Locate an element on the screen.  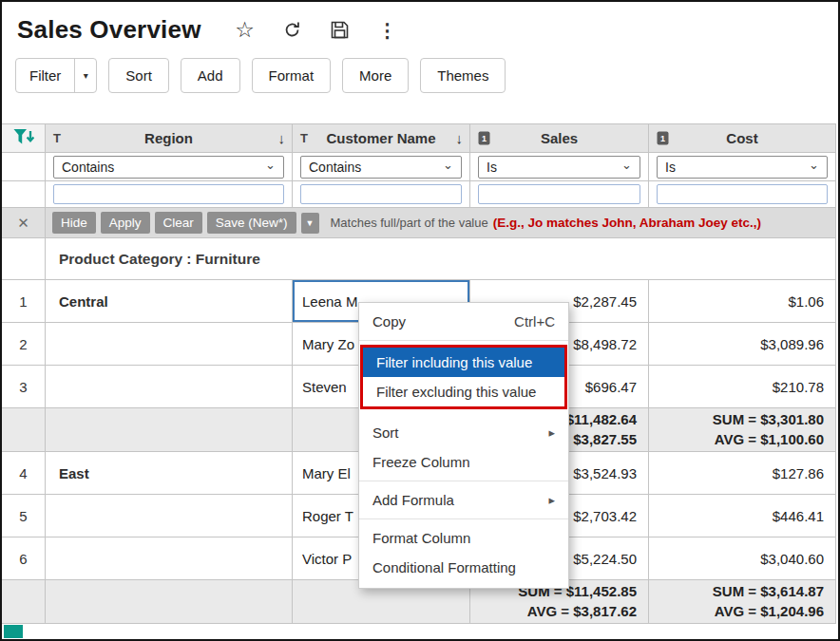
menu-item-sort: Sort ▸ is located at coordinates (464, 433).